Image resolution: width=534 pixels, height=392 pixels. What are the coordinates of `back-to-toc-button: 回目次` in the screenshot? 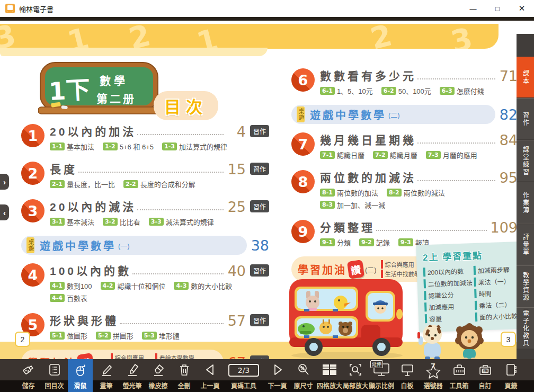 It's located at (54, 376).